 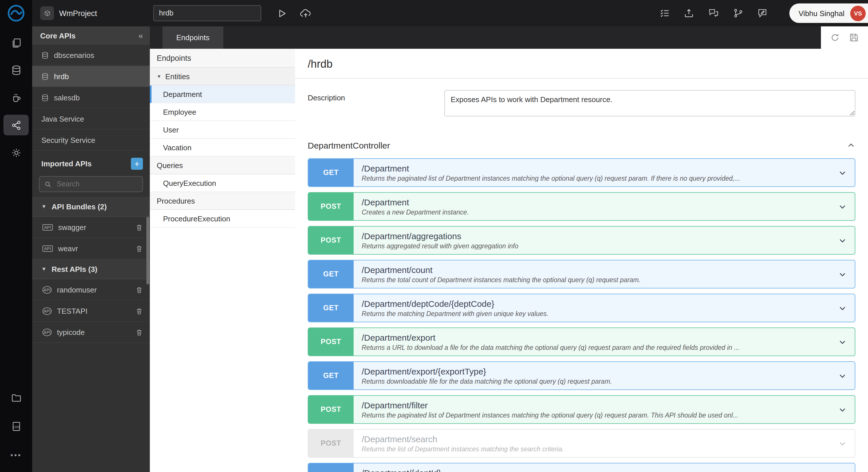 I want to click on markup-list-icon, so click(x=665, y=13).